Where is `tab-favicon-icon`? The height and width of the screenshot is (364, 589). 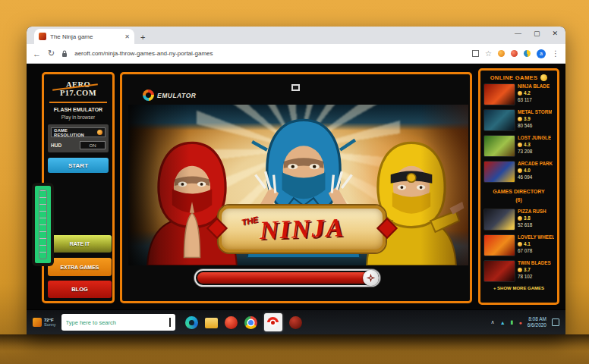
tab-favicon-icon is located at coordinates (43, 36).